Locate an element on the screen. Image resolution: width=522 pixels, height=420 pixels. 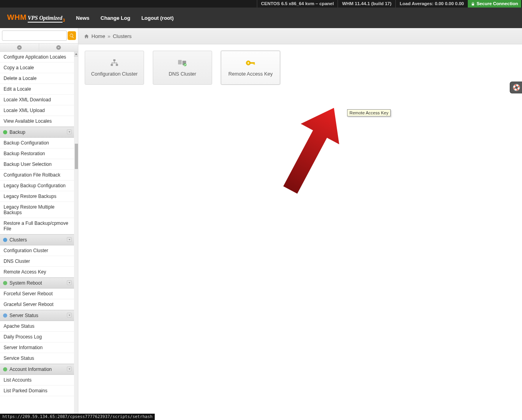
breadcrumb: Home » Clusters is located at coordinates (300, 36).